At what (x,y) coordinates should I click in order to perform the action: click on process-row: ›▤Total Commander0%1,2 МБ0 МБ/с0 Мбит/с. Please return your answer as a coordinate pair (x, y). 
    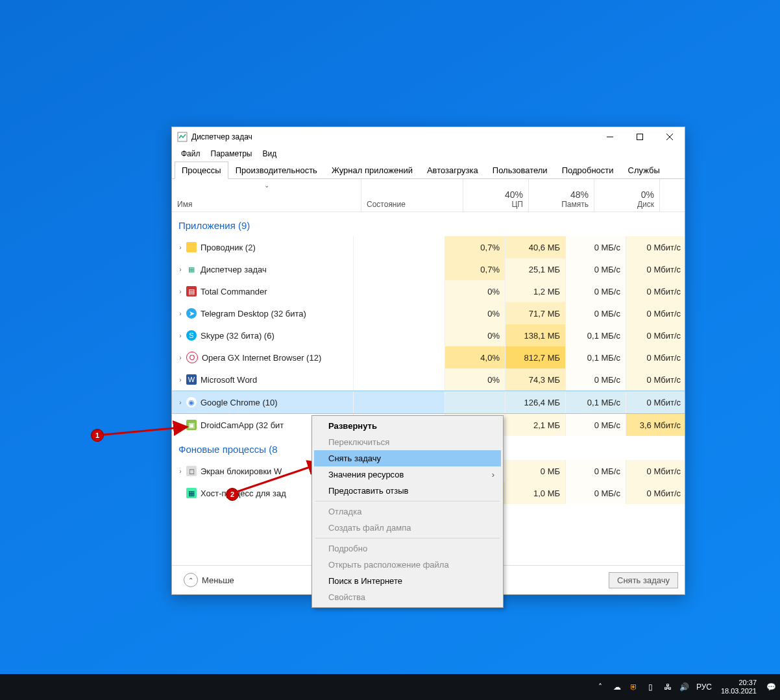
    Looking at the image, I should click on (428, 291).